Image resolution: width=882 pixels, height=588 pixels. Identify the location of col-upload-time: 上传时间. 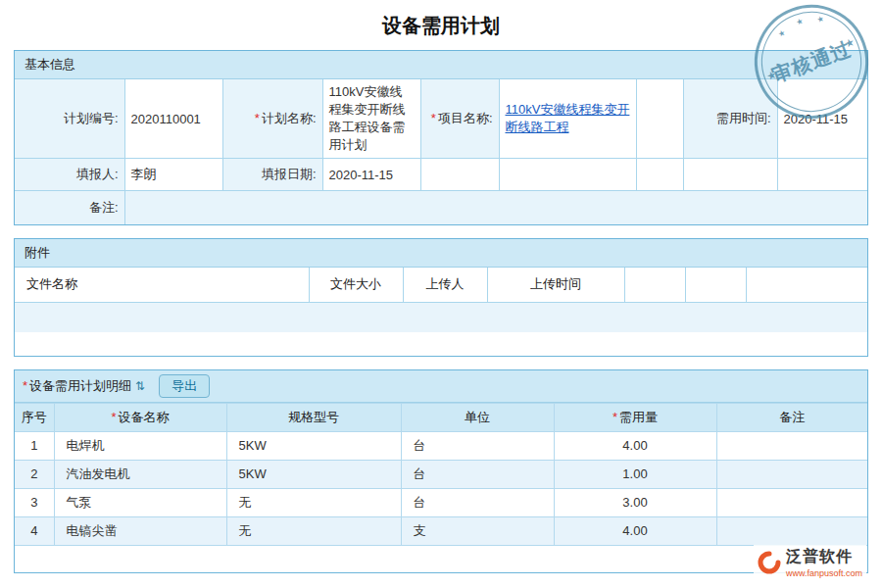
(556, 285).